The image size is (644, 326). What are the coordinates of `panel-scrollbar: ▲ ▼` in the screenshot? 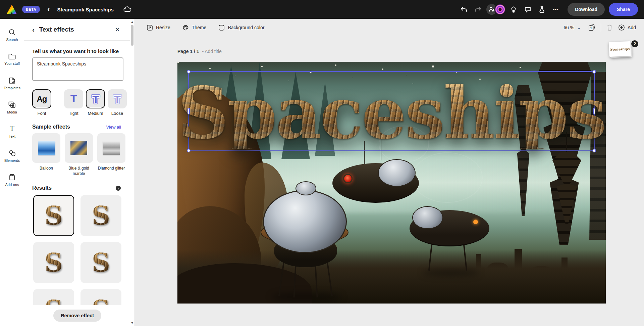 It's located at (132, 173).